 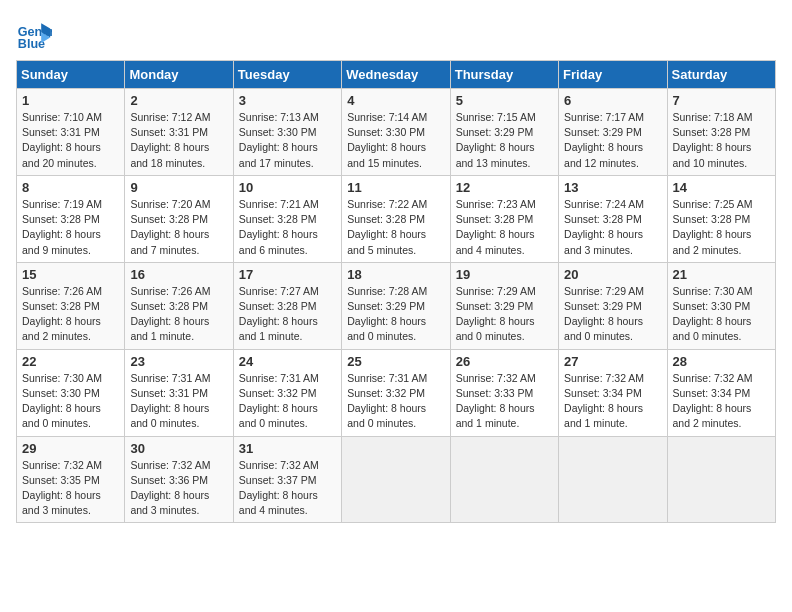 What do you see at coordinates (396, 392) in the screenshot?
I see `calendar-cell: 25 Sunrise: 7:31 AM Sunset: 3:32 PM Dayl…` at bounding box center [396, 392].